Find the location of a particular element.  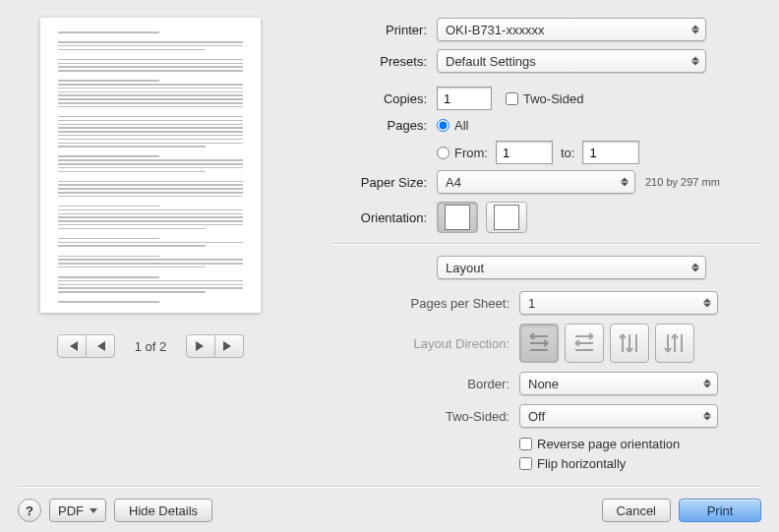

paper-size-note: 210 by 297 mm is located at coordinates (683, 182).